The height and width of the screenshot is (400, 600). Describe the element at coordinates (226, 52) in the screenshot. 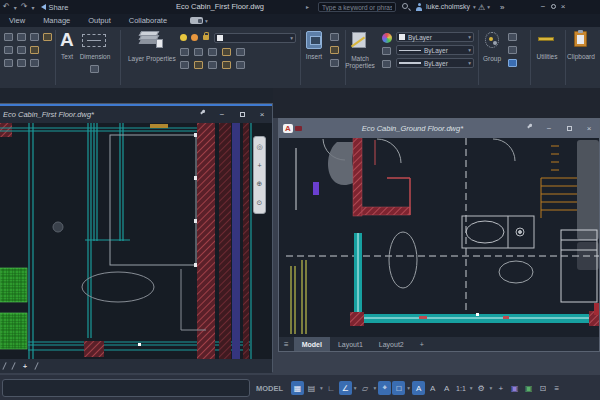

I see `layer-off-icon` at that location.